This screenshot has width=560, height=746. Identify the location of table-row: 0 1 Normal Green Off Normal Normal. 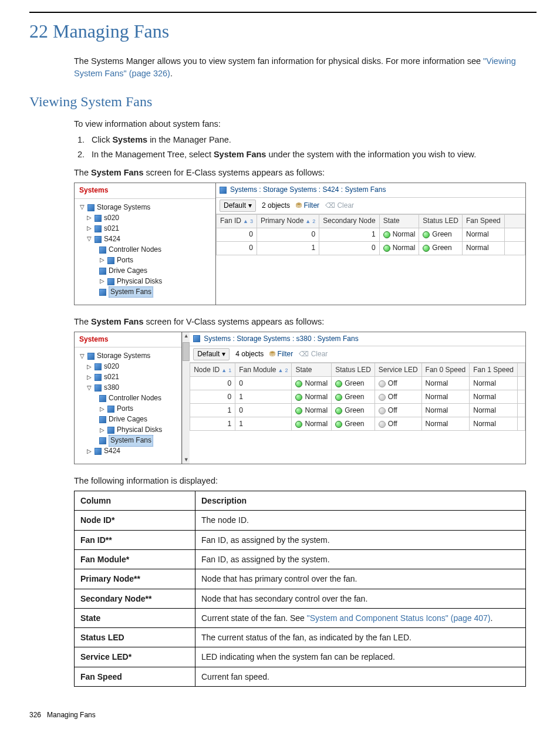
(358, 397).